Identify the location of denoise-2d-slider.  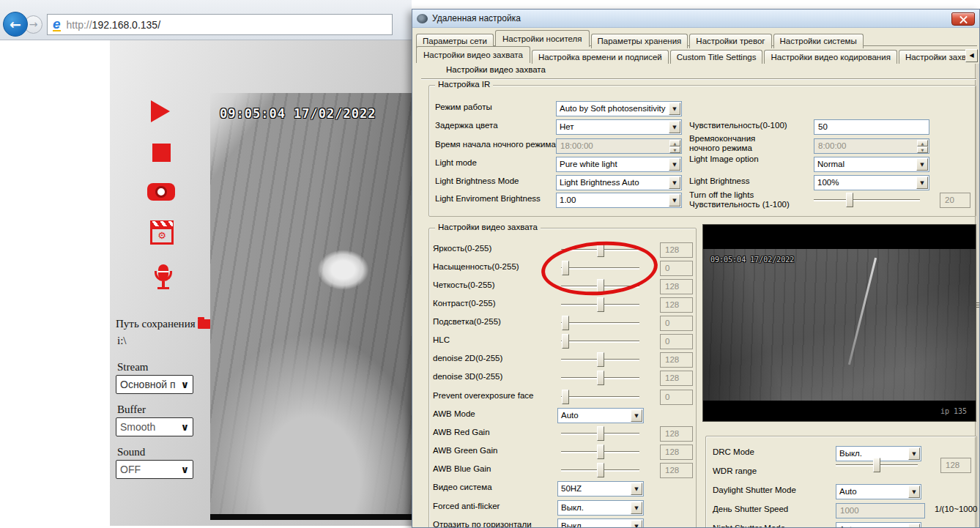
(601, 360).